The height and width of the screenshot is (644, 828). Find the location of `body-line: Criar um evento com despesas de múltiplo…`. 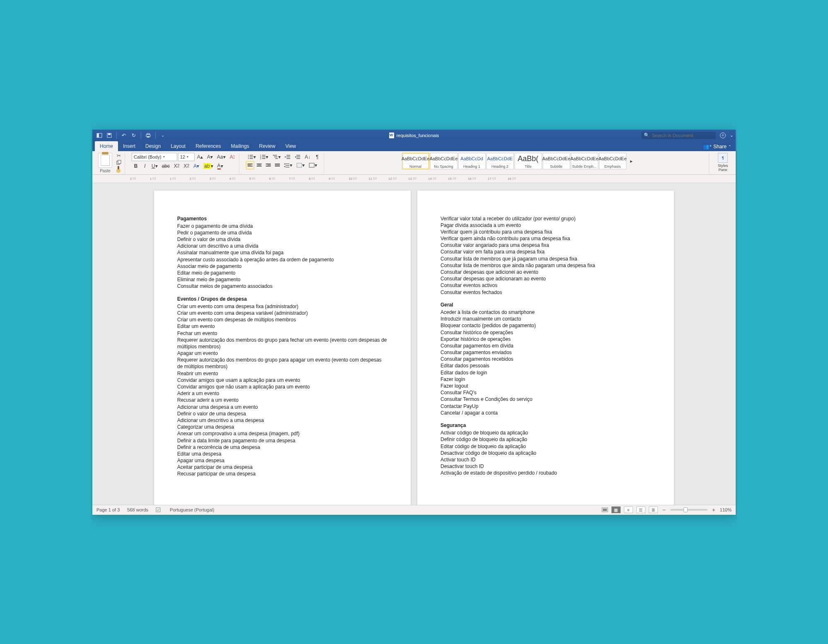

body-line: Criar um evento com despesas de múltiplo… is located at coordinates (282, 320).